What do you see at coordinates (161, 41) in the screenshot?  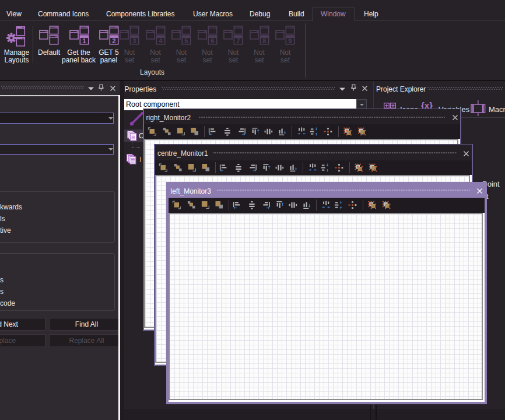 I see `svg-text: 4` at bounding box center [161, 41].